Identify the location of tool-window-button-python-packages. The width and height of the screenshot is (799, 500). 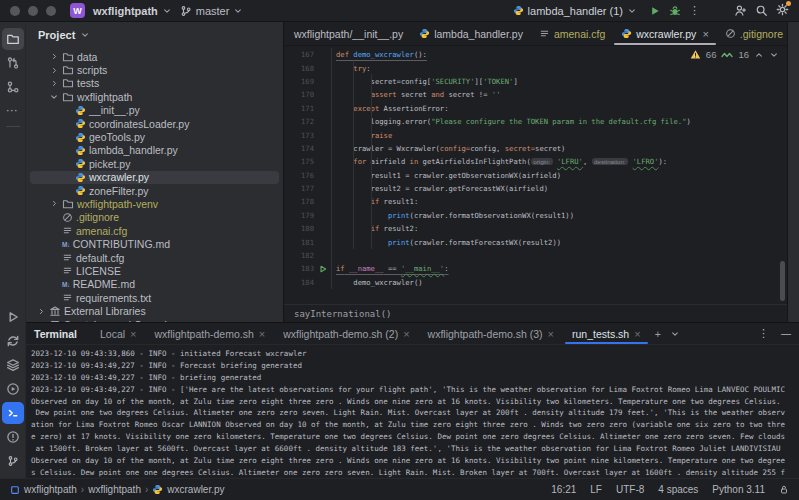
(13, 341).